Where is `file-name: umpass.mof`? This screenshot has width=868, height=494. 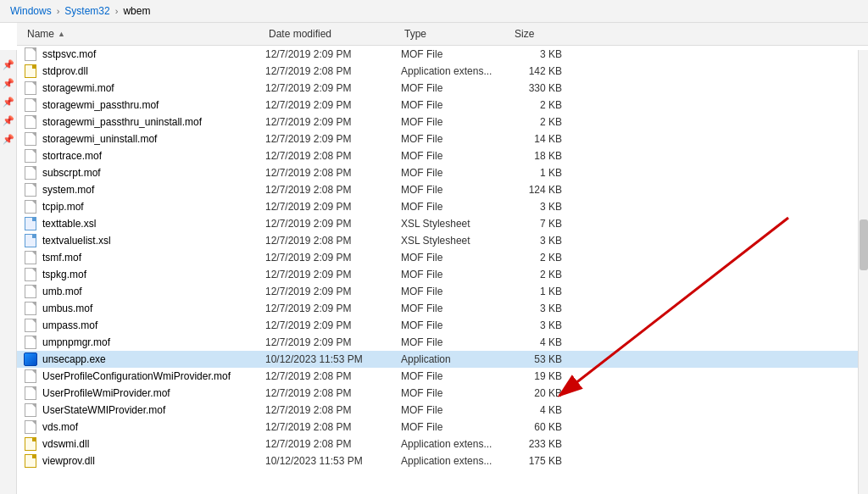 file-name: umpass.mof is located at coordinates (70, 325).